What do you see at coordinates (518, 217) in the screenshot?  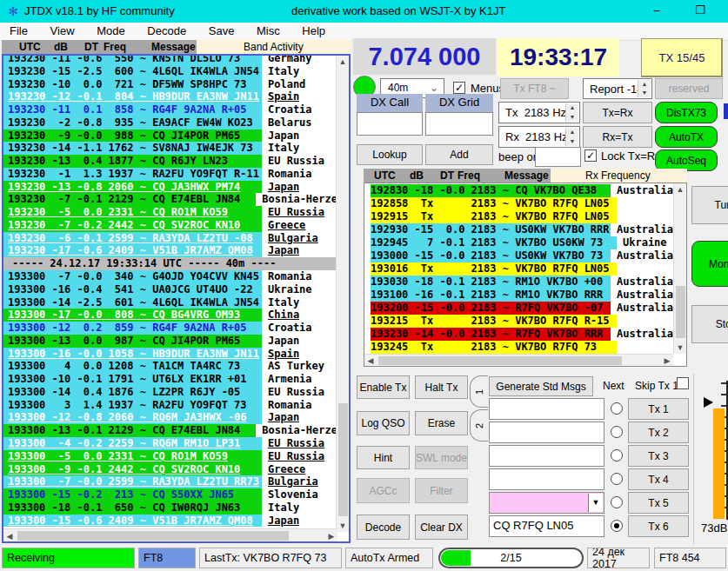 I see `decode-row: 192915 Tx 2183 ~ VK7BO R7FQ LN05` at bounding box center [518, 217].